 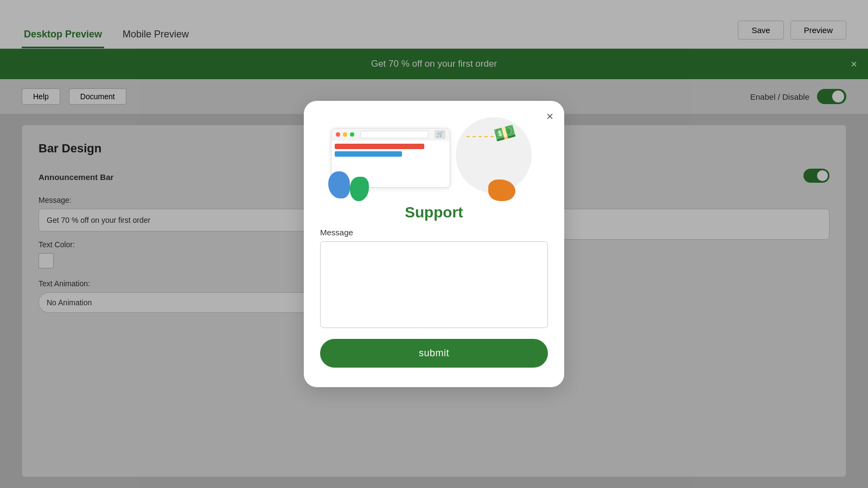 I want to click on modal-message-textarea, so click(x=434, y=285).